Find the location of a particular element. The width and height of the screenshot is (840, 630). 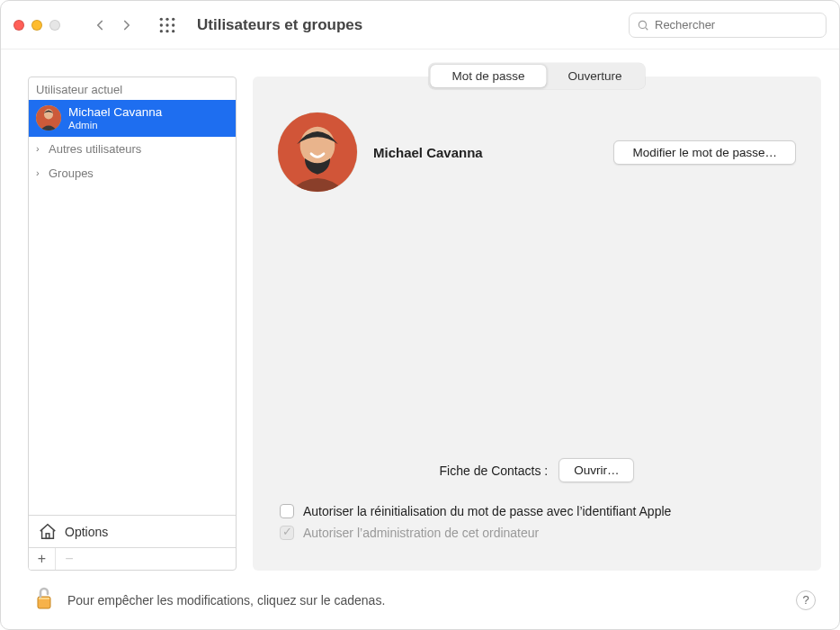

minimize-window-button is located at coordinates (37, 25).